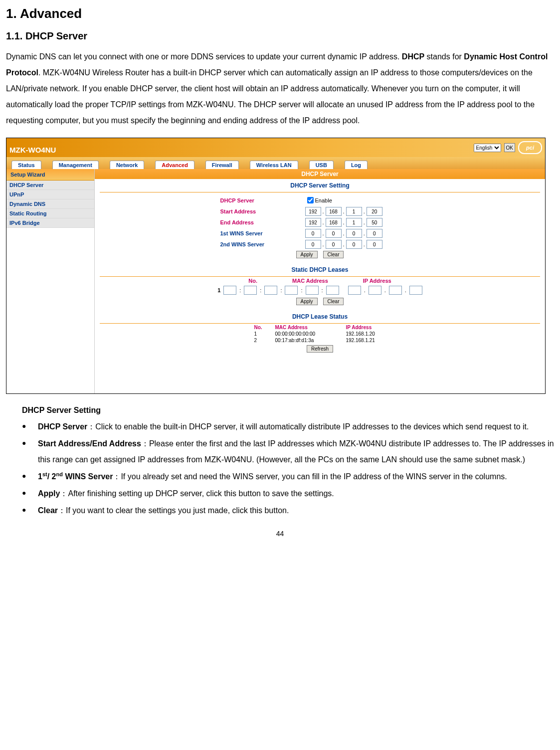 This screenshot has height=750, width=560. I want to click on list-item: 1st/ 2nd WINS Server：If you already set …, so click(288, 477).